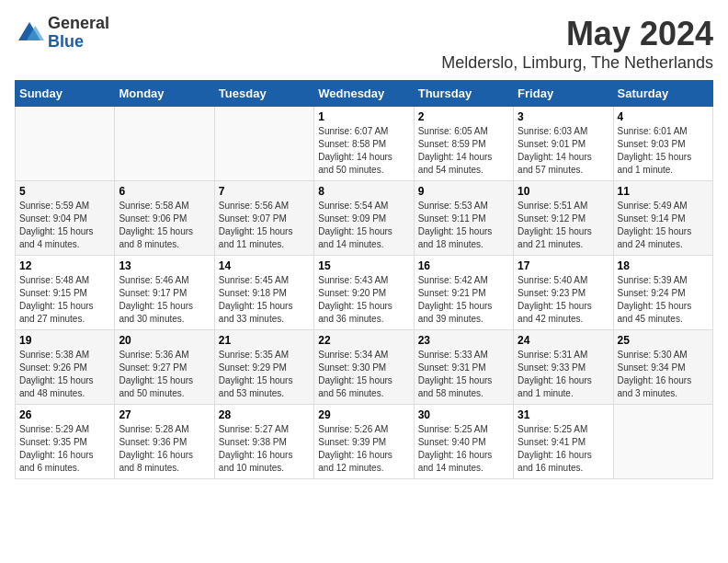 This screenshot has height=563, width=728. Describe the element at coordinates (364, 374) in the screenshot. I see `day-info: Sunrise: 5:34 AM Sunset: 9:30 PM Dayligh…` at that location.